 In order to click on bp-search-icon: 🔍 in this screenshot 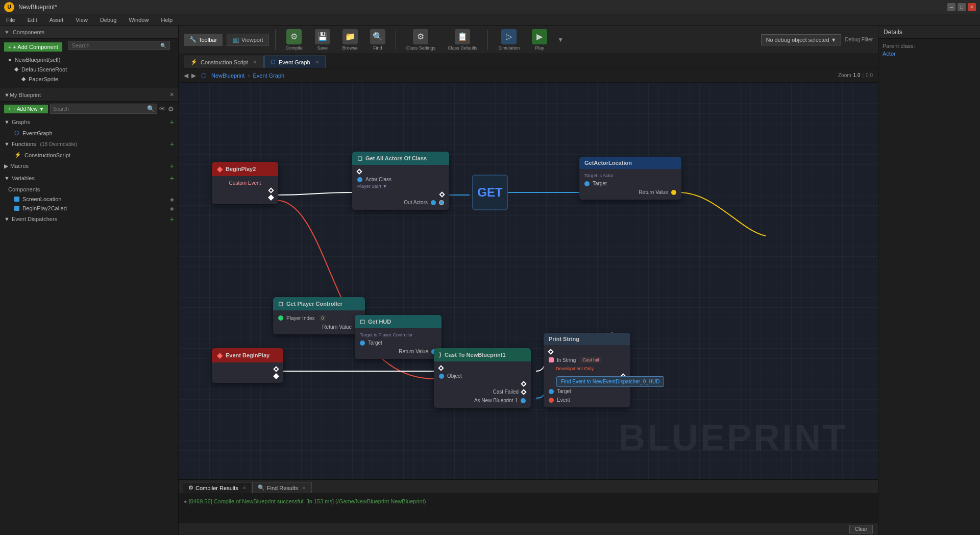, I will do `click(151, 109)`.